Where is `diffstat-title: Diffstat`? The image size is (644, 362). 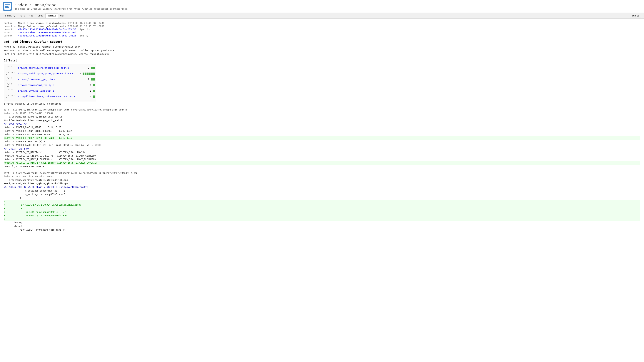
diffstat-title: Diffstat is located at coordinates (322, 60).